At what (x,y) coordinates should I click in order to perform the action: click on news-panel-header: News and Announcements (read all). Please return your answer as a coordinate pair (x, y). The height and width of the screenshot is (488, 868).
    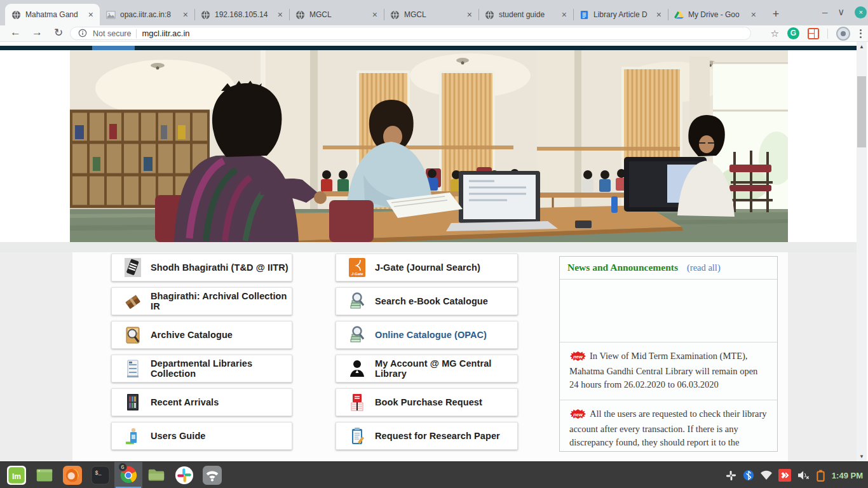
    Looking at the image, I should click on (668, 268).